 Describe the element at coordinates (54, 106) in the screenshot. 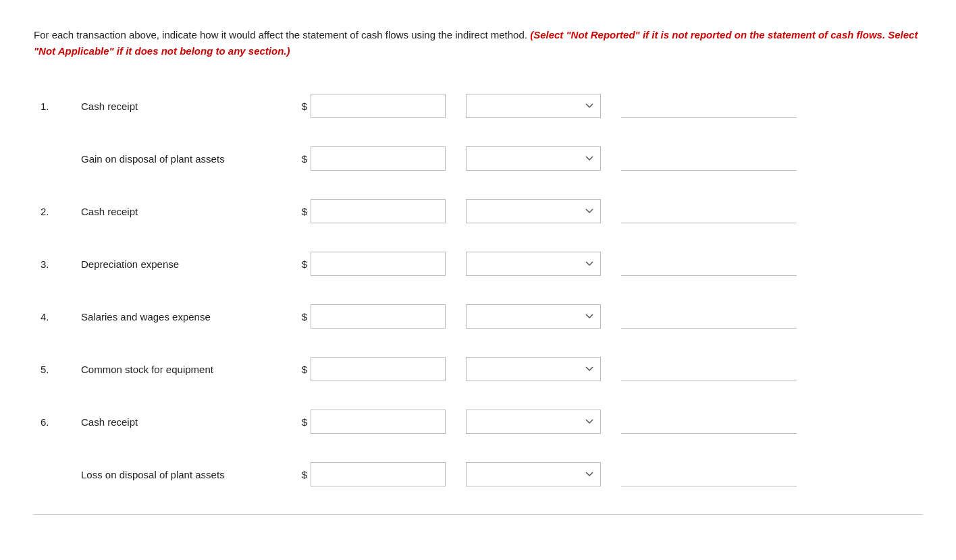

I see `row-number: 1.` at that location.